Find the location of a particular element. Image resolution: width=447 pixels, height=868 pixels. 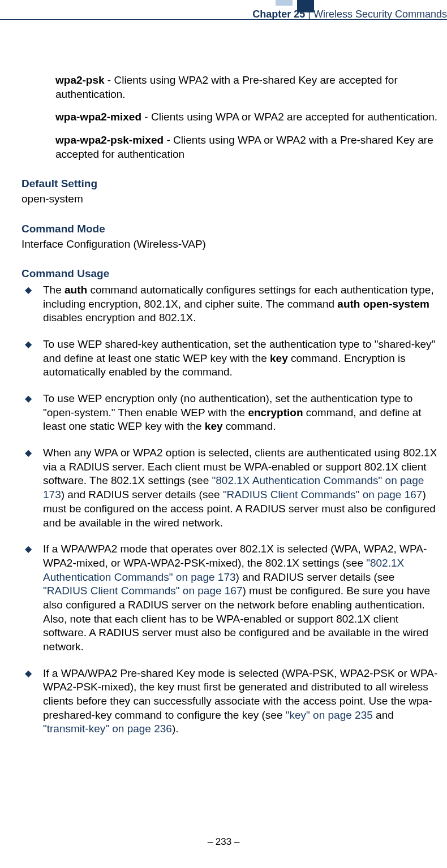

body-text: The is located at coordinates (54, 290).